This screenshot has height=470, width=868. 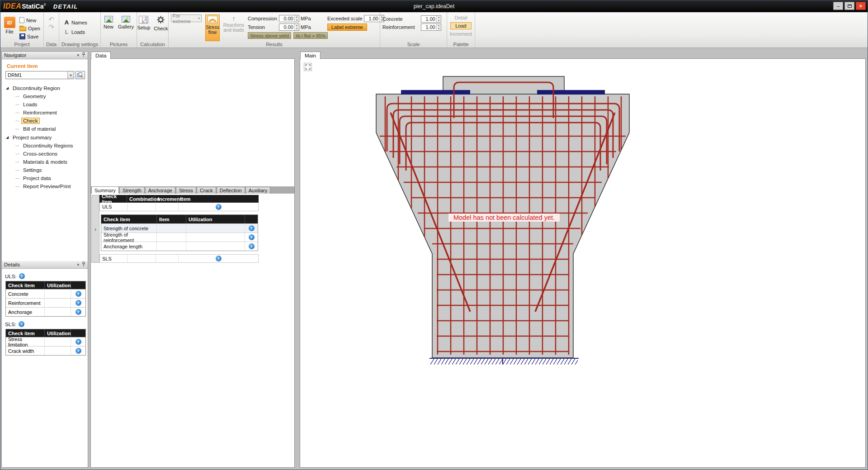 I want to click on app-logo: IDEAStatiCa®, so click(x=24, y=6).